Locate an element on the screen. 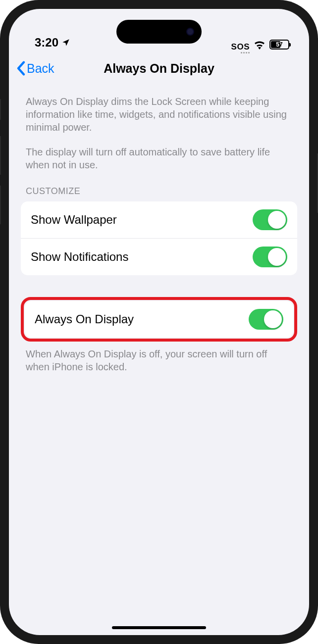 This screenshot has height=644, width=318. sos-indicator: SOS is located at coordinates (241, 45).